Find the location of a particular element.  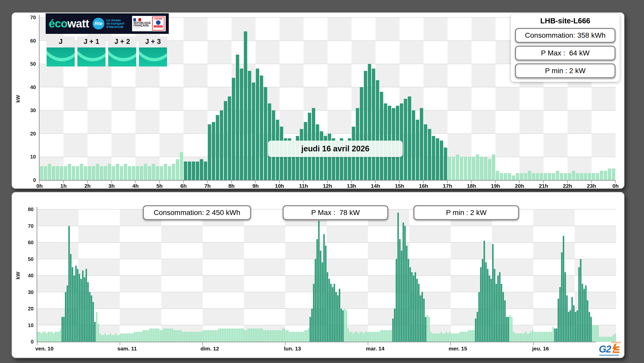

x-axis-tick-label: 11h is located at coordinates (304, 186).